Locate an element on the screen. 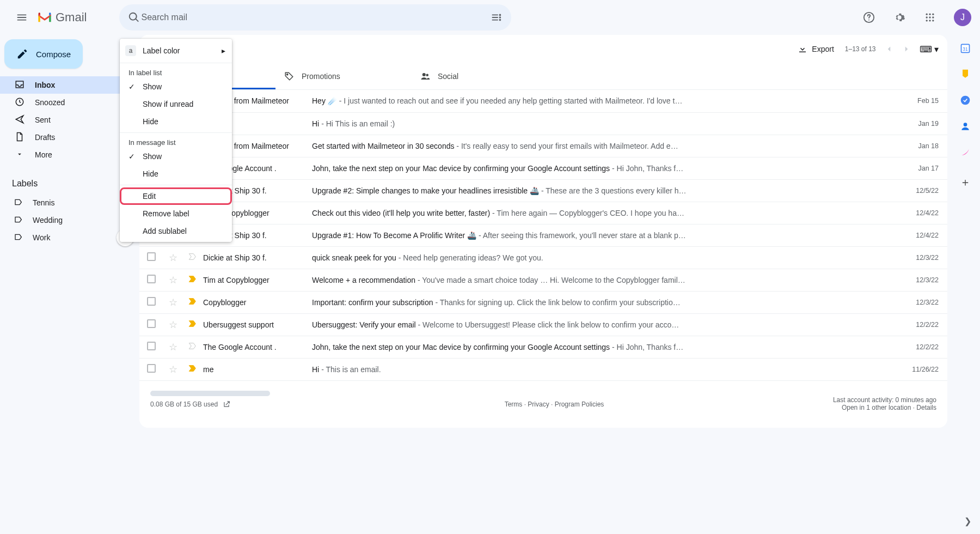 Image resolution: width=980 pixels, height=534 pixels. ctx-remove-label: Remove label is located at coordinates (176, 214).